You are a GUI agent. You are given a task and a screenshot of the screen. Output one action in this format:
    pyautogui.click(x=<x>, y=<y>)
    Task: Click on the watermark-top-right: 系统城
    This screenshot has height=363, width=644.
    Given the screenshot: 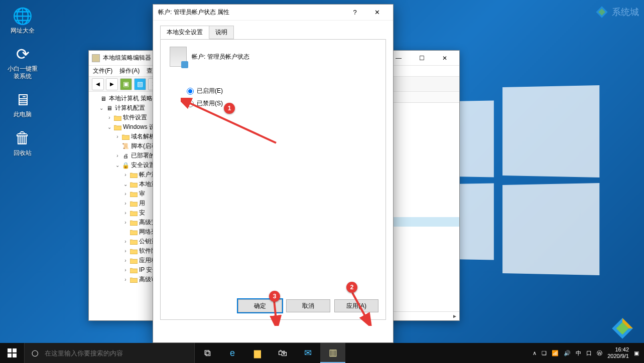 What is the action you would take?
    pyautogui.click(x=617, y=12)
    